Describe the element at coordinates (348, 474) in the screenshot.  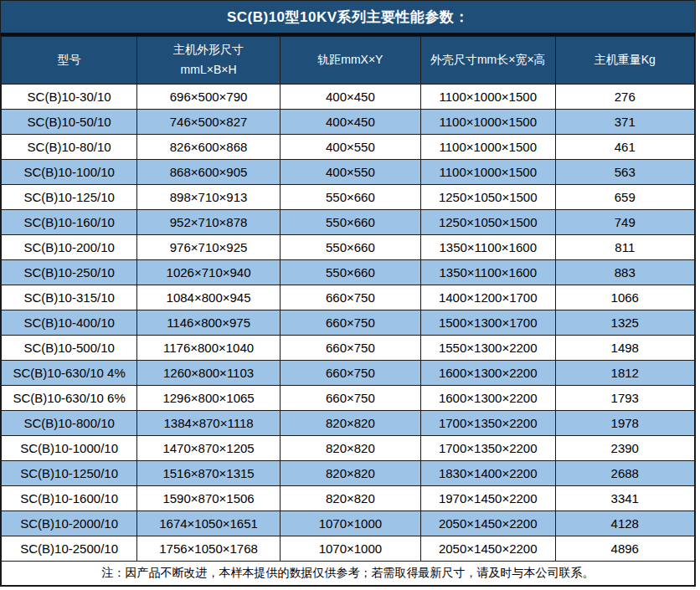
I see `table-row: SC(B)10-1250/101516×870×1315820×8201830×…` at that location.